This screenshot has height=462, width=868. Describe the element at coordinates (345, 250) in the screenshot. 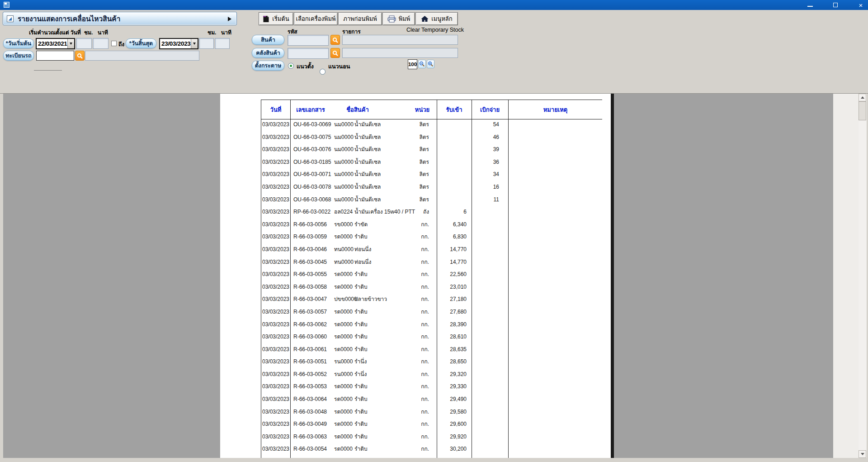

I see `table-cell-product-code: ทน0000` at that location.